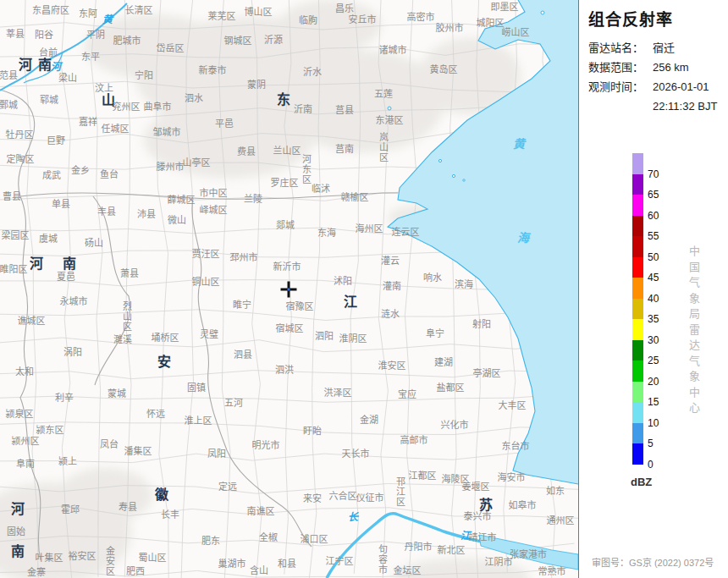 The height and width of the screenshot is (578, 728). What do you see at coordinates (620, 68) in the screenshot?
I see `data-range-label: 数据范围：` at bounding box center [620, 68].